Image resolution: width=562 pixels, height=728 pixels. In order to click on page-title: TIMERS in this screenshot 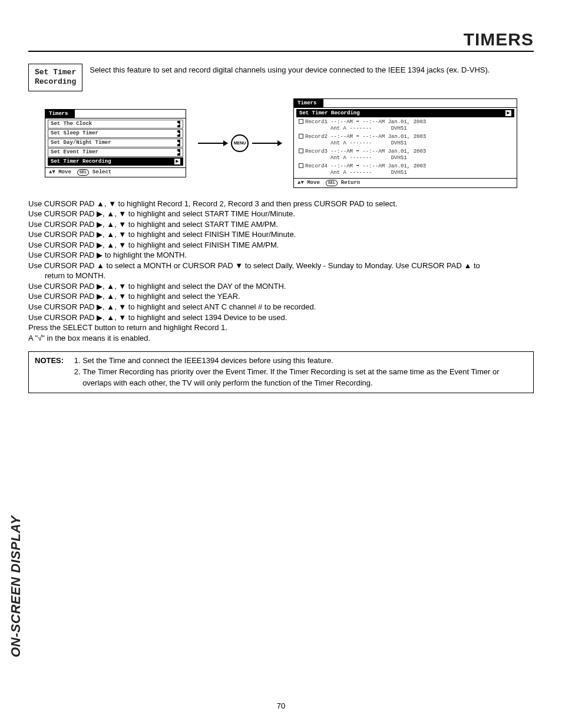, I will do `click(281, 41)`.